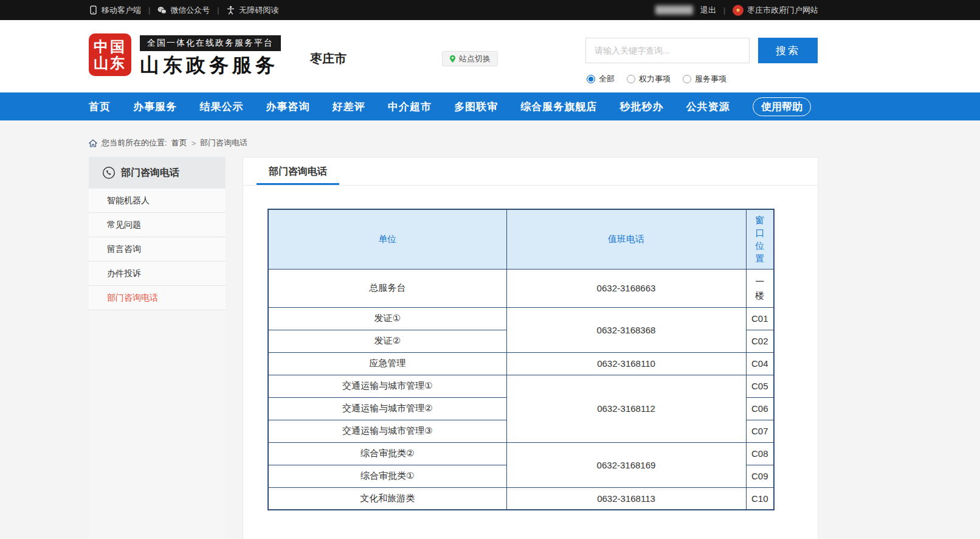 Image resolution: width=980 pixels, height=539 pixels. What do you see at coordinates (157, 274) in the screenshot?
I see `sidebar-item: 办件投诉` at bounding box center [157, 274].